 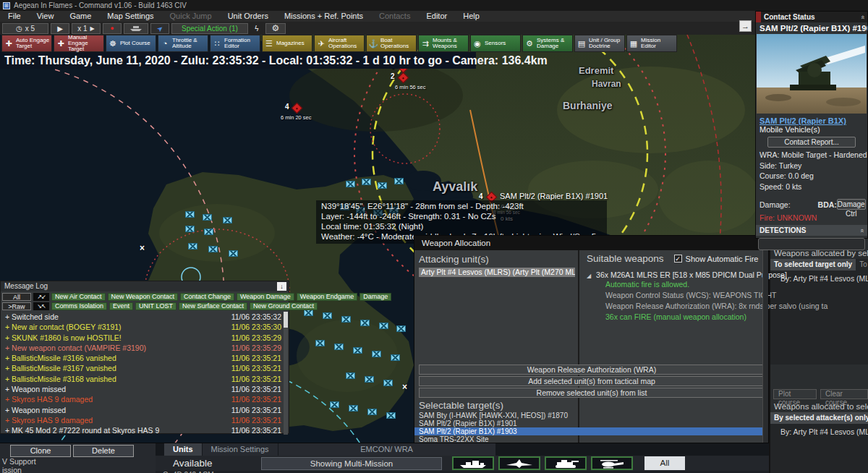 I want to click on log-filter-button: Contact Change, so click(x=207, y=297).